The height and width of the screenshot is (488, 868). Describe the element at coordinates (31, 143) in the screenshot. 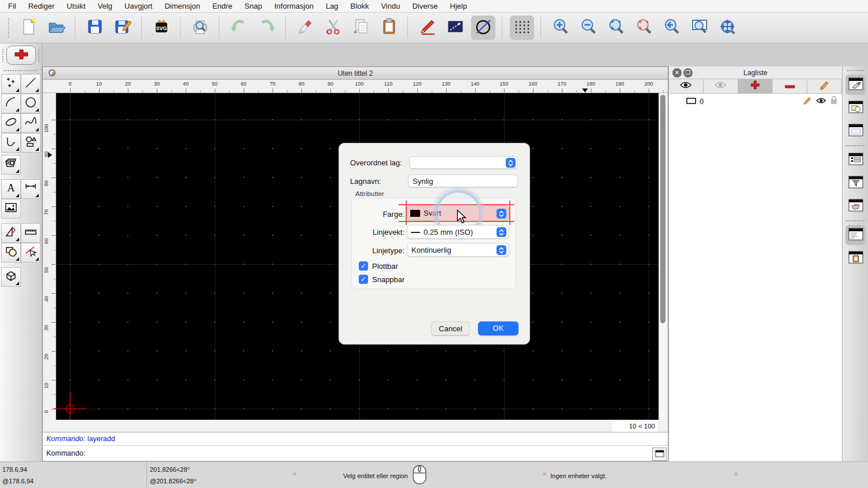

I see `polygon-tool-button` at that location.